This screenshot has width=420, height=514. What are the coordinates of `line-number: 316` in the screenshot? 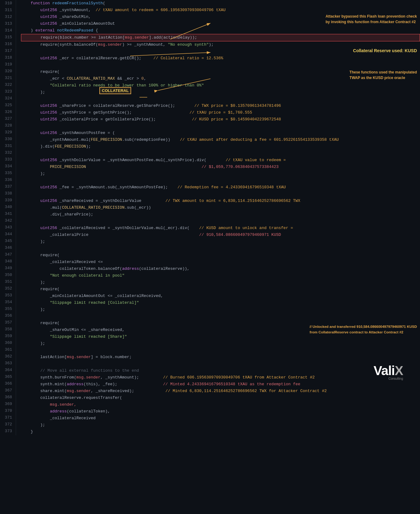 It's located at (6, 44).